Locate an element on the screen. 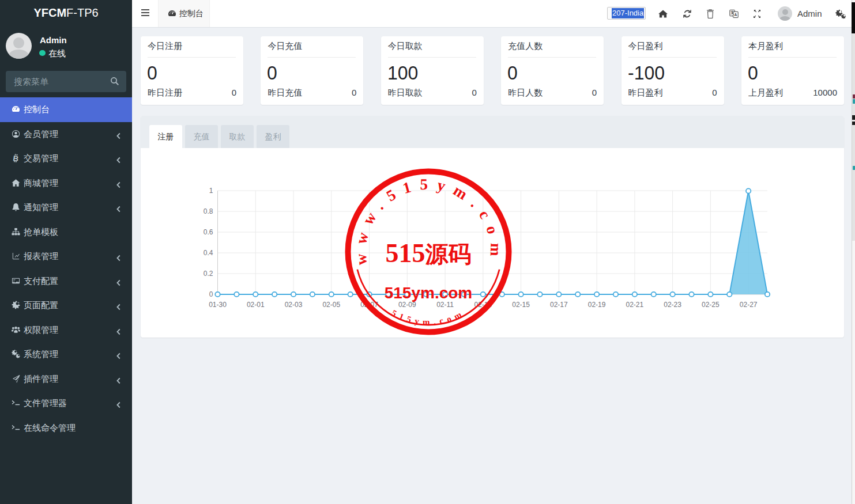  svg-text: 文 is located at coordinates (732, 13).